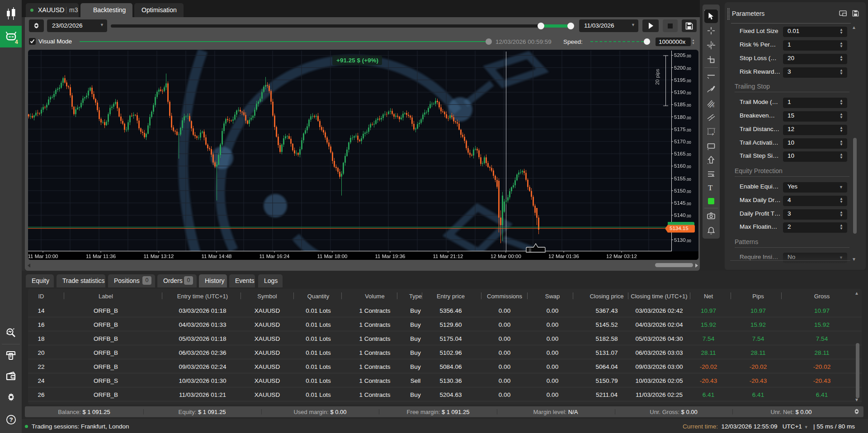  I want to click on svg-text: 5140, so click(680, 215).